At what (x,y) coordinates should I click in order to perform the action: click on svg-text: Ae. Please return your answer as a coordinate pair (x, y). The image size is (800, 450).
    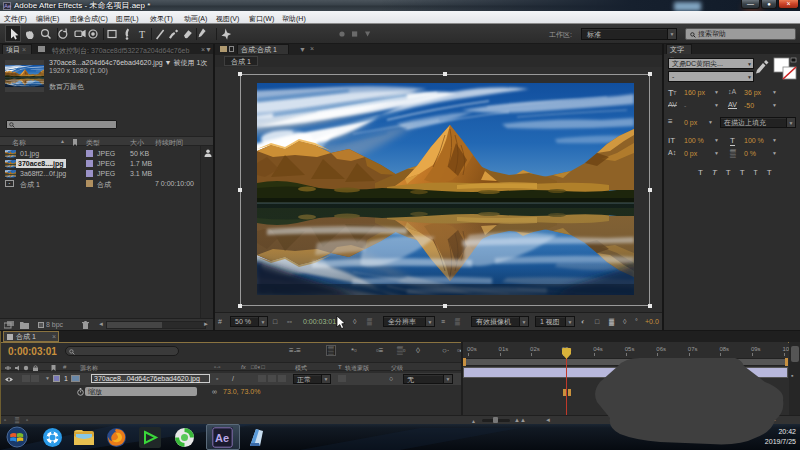
    Looking at the image, I should click on (222, 438).